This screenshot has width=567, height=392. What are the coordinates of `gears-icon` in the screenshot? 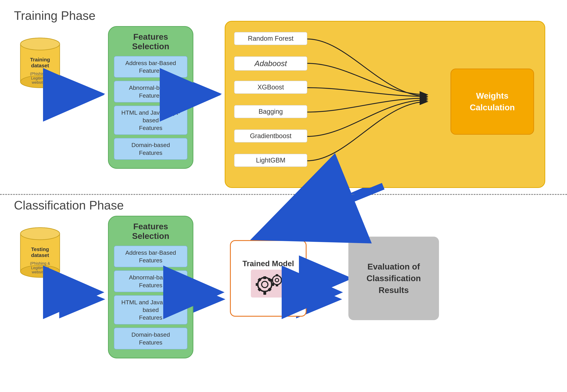 It's located at (268, 283).